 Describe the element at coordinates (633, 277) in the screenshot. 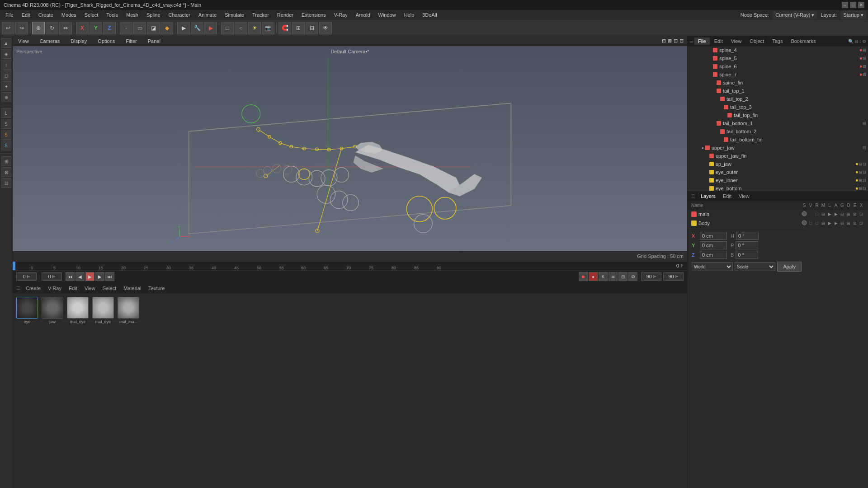

I see `playback-settings-button: ⚙` at that location.